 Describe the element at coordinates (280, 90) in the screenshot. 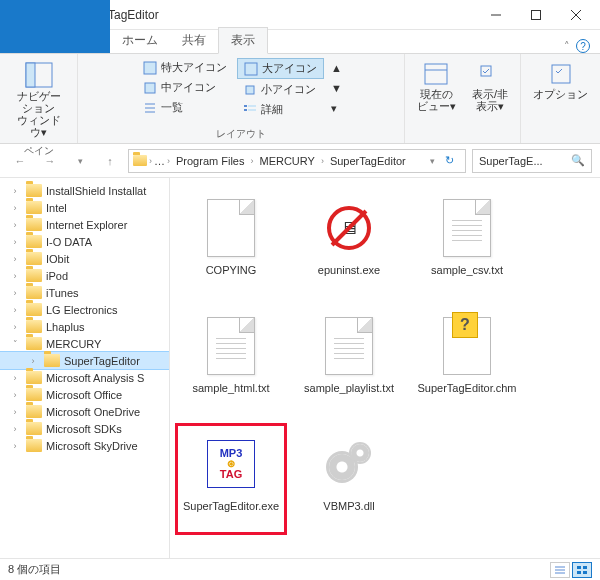

I see `layout-s: 小アイコン` at that location.